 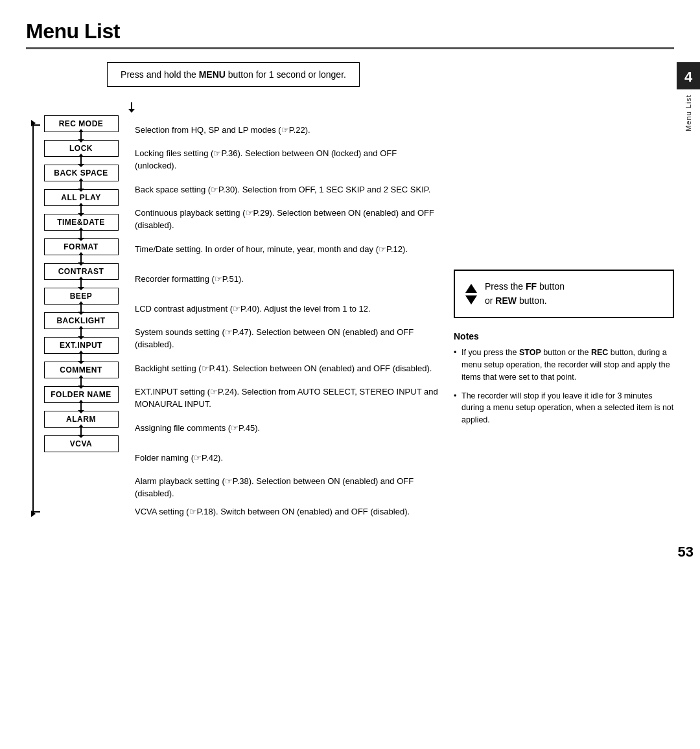 I want to click on ff-rew-text: Press the FF buttonor REW button., so click(x=525, y=294).